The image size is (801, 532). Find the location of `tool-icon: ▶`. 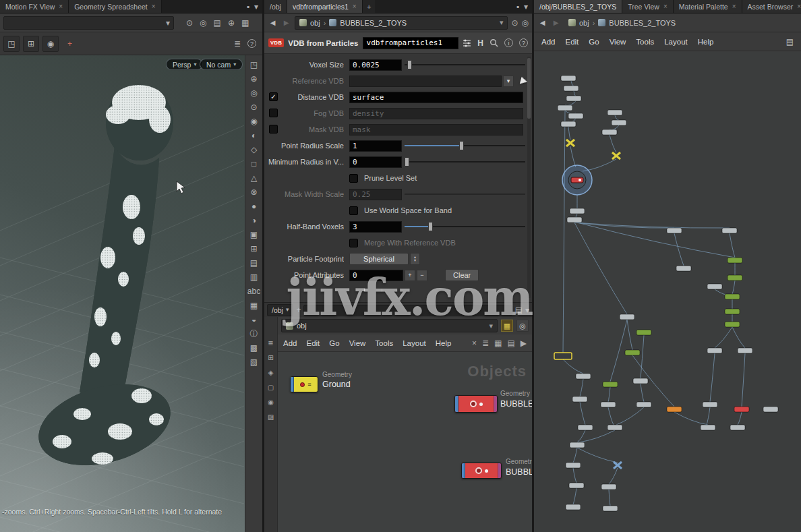

tool-icon: ▶ is located at coordinates (523, 343).